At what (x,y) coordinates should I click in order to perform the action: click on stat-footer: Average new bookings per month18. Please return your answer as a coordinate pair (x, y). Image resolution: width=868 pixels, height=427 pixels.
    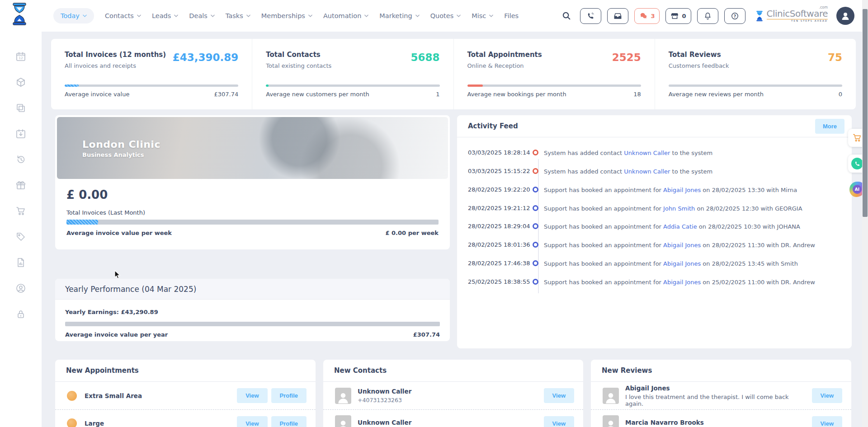
    Looking at the image, I should click on (554, 94).